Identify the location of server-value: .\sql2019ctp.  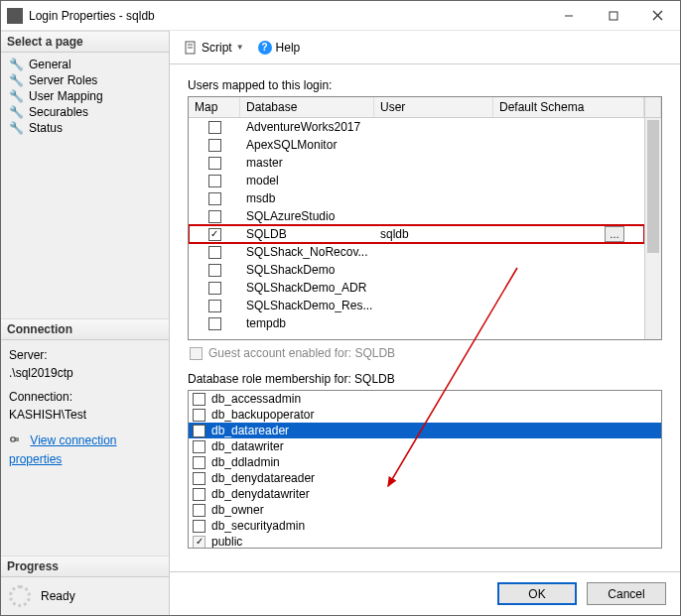
(85, 373).